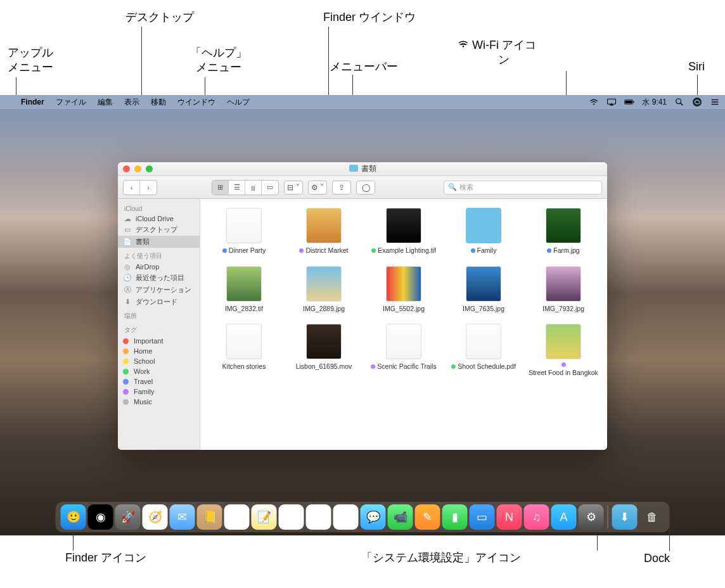 The height and width of the screenshot is (588, 725). Describe the element at coordinates (484, 350) in the screenshot. I see `file-Shoot Schedule.pdf: Shoot Schedule.pdf` at that location.